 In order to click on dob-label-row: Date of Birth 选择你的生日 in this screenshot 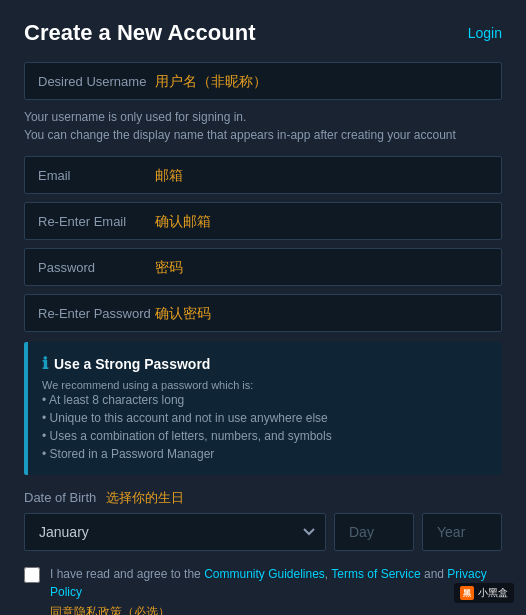, I will do `click(263, 498)`.